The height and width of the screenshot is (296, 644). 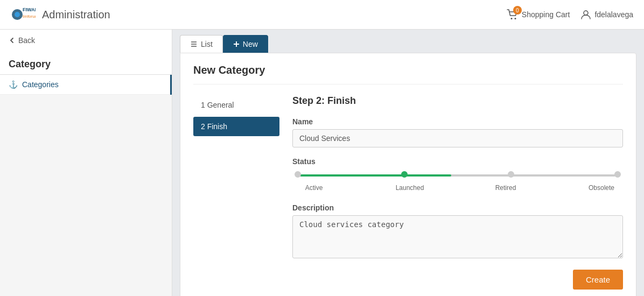 What do you see at coordinates (458, 138) in the screenshot?
I see `name-input` at bounding box center [458, 138].